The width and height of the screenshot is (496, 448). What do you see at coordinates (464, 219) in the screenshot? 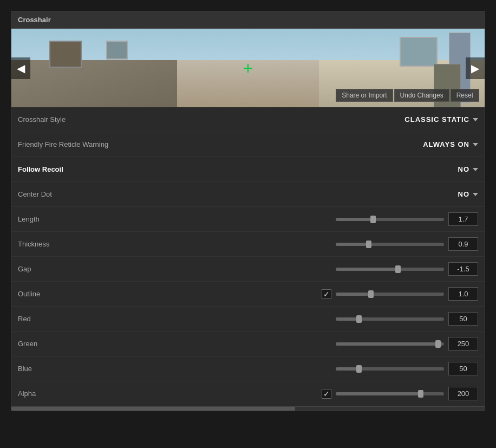
I see `length-value: 1.7` at bounding box center [464, 219].